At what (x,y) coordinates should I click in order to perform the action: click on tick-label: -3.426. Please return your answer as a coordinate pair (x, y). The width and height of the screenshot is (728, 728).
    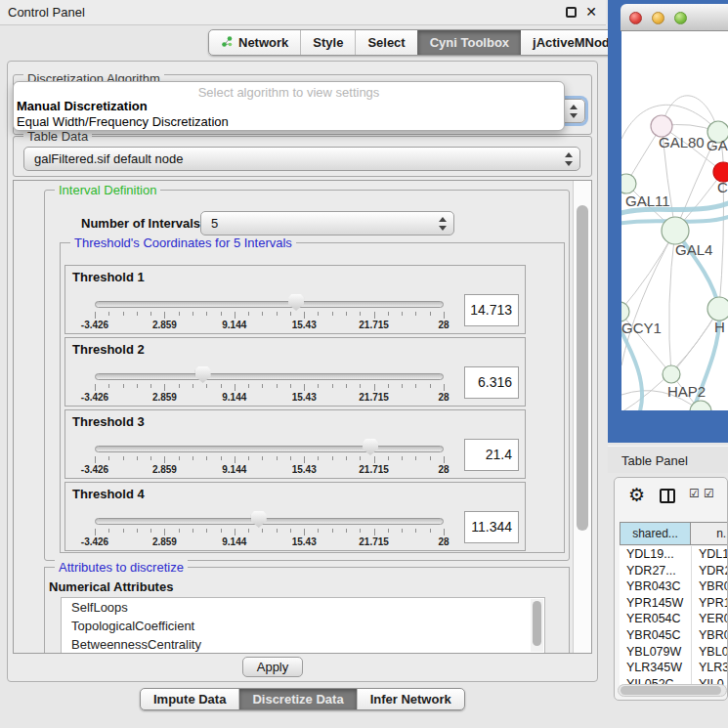
    Looking at the image, I should click on (95, 397).